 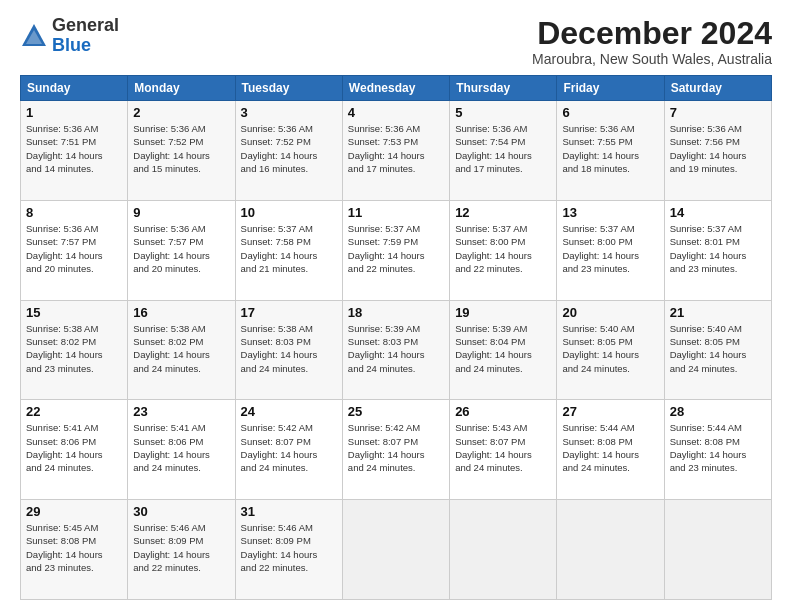 What do you see at coordinates (289, 112) in the screenshot?
I see `day-number: 3` at bounding box center [289, 112].